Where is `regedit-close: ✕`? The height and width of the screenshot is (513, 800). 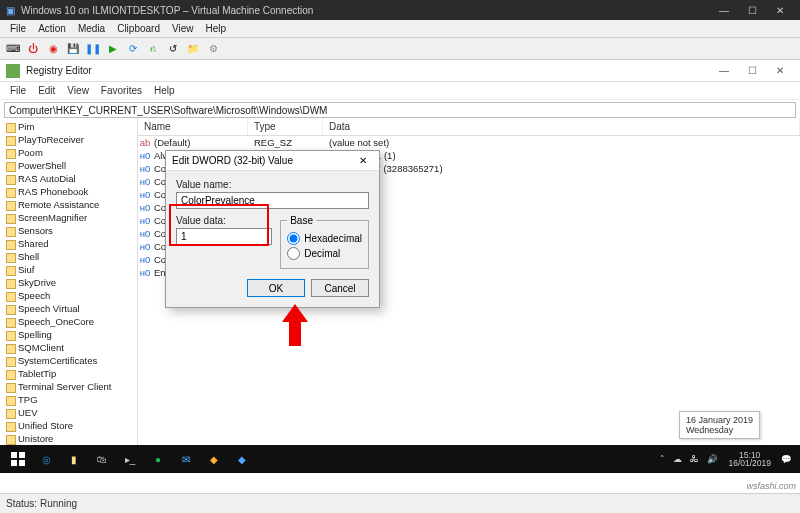
regedit-close: ✕ is located at coordinates (780, 70).